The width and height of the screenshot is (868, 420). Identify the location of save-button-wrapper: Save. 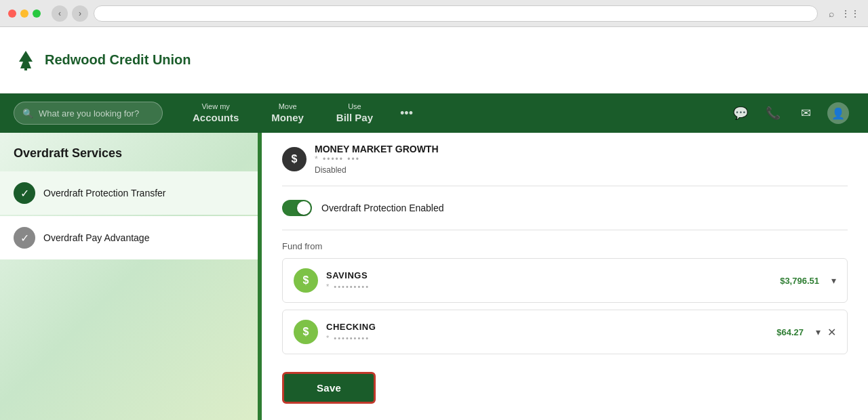
(565, 387).